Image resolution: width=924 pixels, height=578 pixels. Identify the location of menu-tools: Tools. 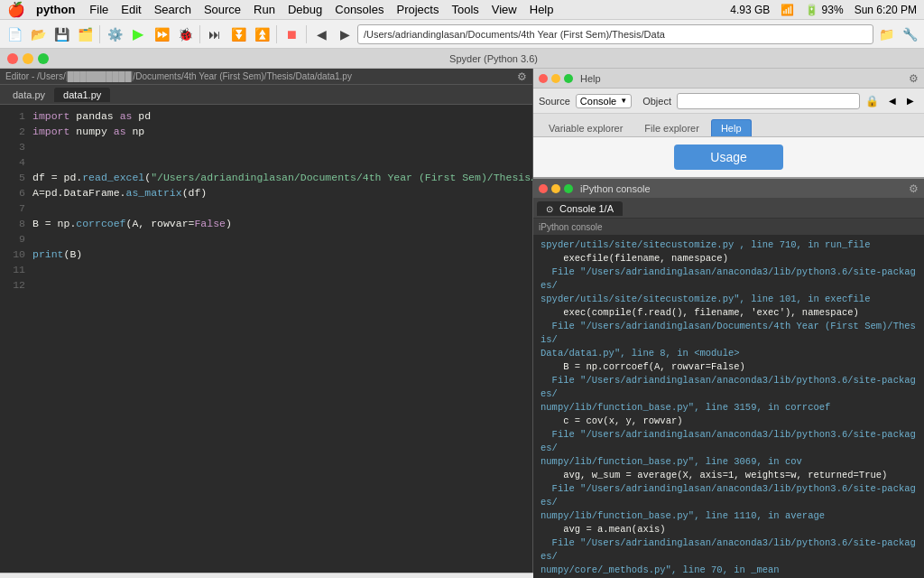
(465, 9).